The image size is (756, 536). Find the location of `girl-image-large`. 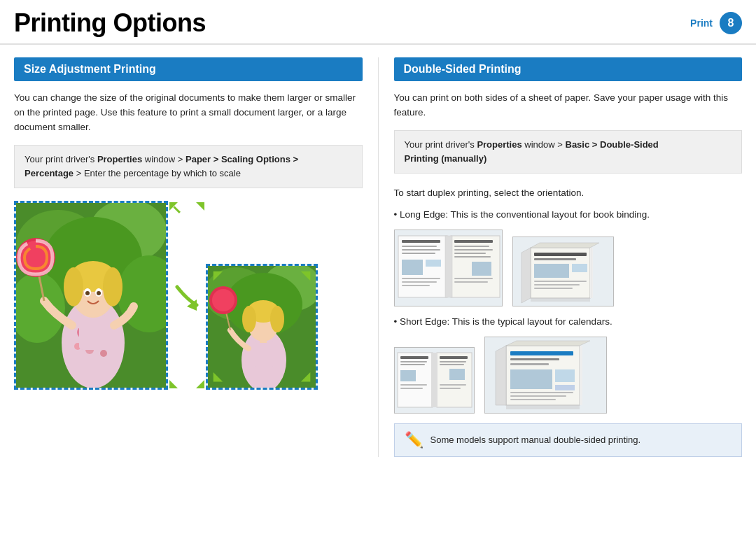

girl-image-large is located at coordinates (91, 295).